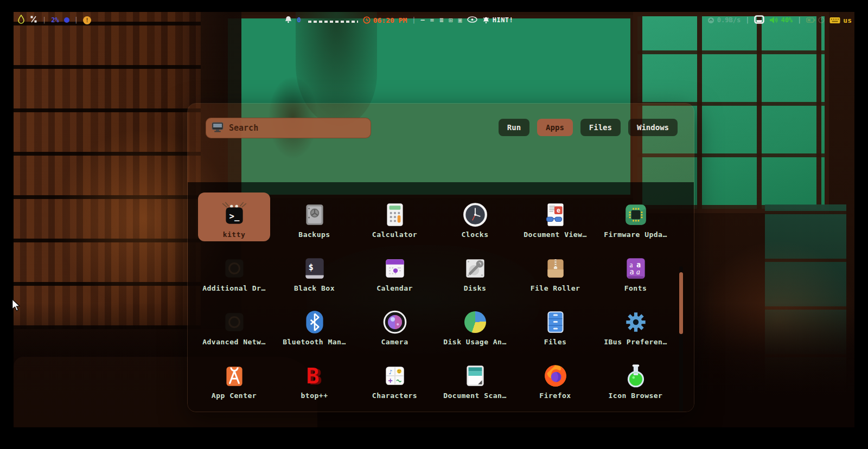 This screenshot has height=449, width=868. Describe the element at coordinates (636, 396) in the screenshot. I see `app-label: Icon Browser` at that location.